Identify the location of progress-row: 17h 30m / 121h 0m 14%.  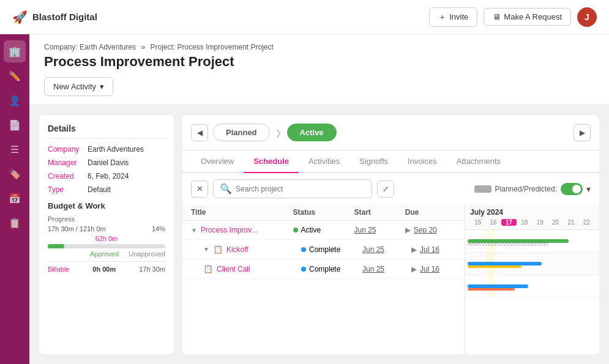
(106, 229).